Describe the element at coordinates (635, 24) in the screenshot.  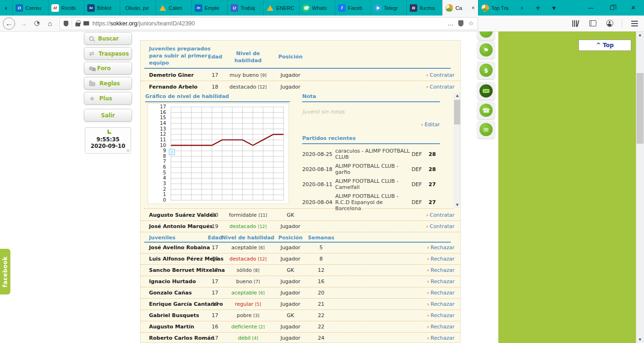
I see `menu-button` at that location.